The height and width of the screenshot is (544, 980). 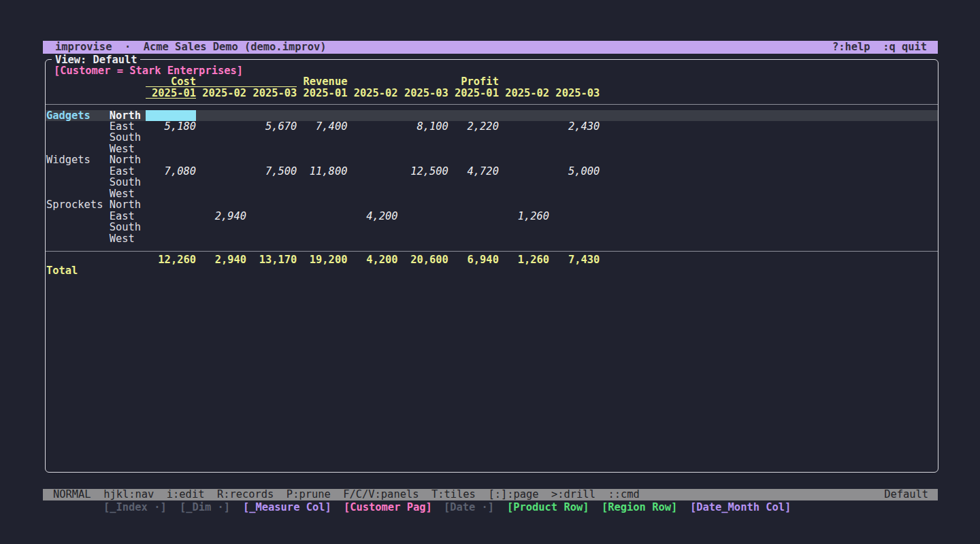 I want to click on tile-chip: [Customer Pag], so click(x=388, y=507).